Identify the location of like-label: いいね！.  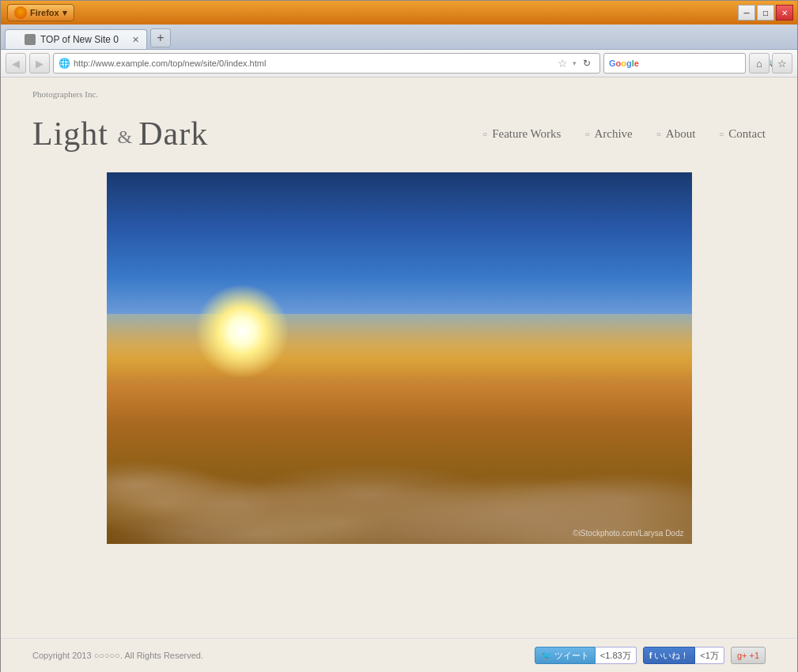
(671, 656).